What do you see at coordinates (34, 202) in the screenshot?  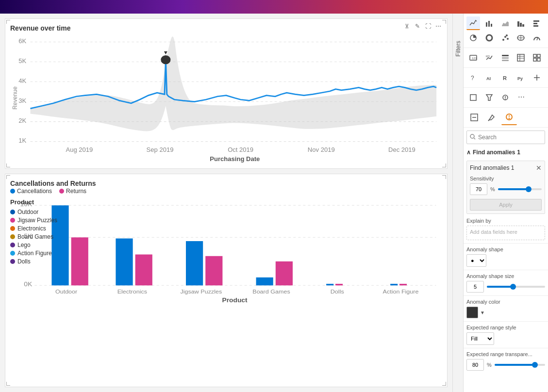 I see `product-legend-title: Product` at bounding box center [34, 202].